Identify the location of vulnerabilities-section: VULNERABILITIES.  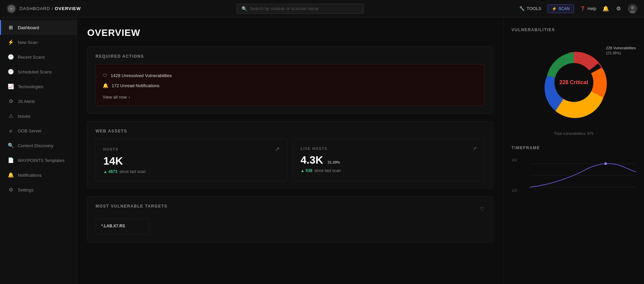
(574, 81).